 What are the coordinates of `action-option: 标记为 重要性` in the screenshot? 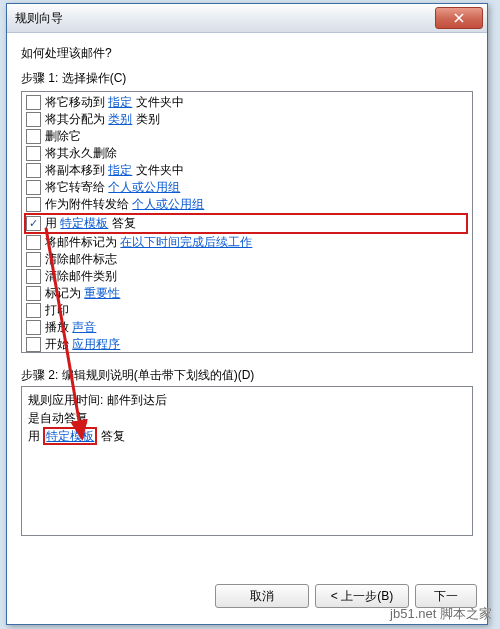 It's located at (247, 294).